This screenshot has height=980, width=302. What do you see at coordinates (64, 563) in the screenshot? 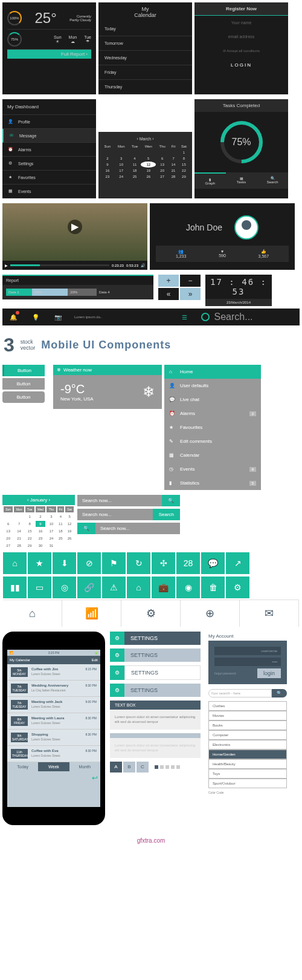
I see `icon: ⬇` at bounding box center [64, 563].